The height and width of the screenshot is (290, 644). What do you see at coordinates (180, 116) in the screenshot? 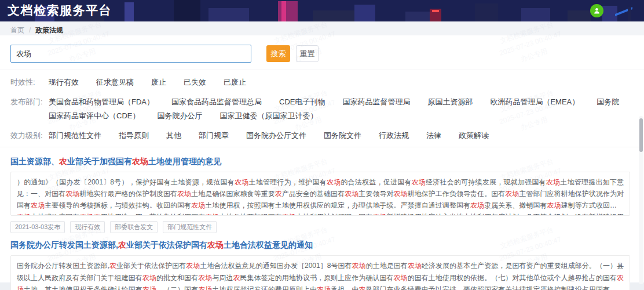
I see `filter-option: 国务院办公厅` at bounding box center [180, 116].